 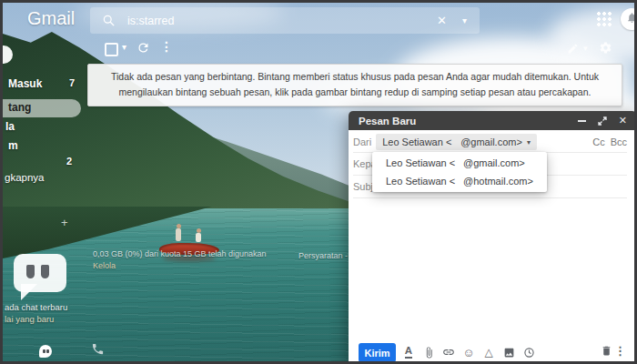 I want to click on text-format-icon: A, so click(x=409, y=352).